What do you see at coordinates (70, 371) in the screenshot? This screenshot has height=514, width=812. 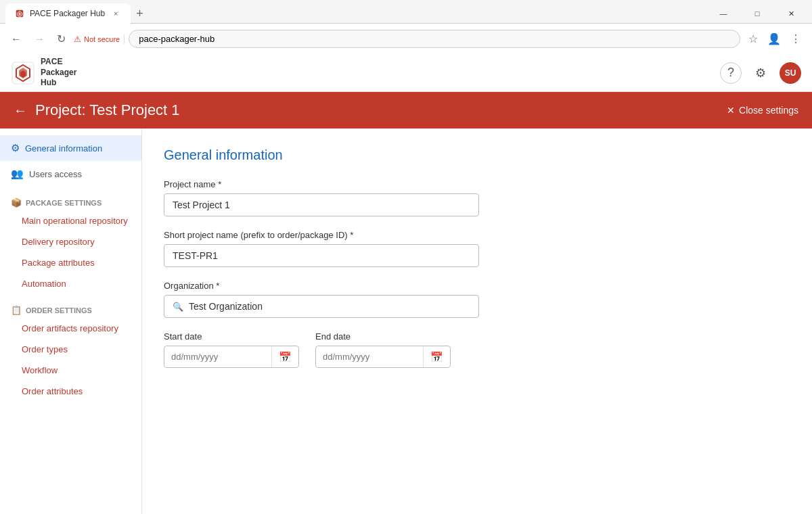 I see `sidebar-item-workflow: Workflow` at bounding box center [70, 371].